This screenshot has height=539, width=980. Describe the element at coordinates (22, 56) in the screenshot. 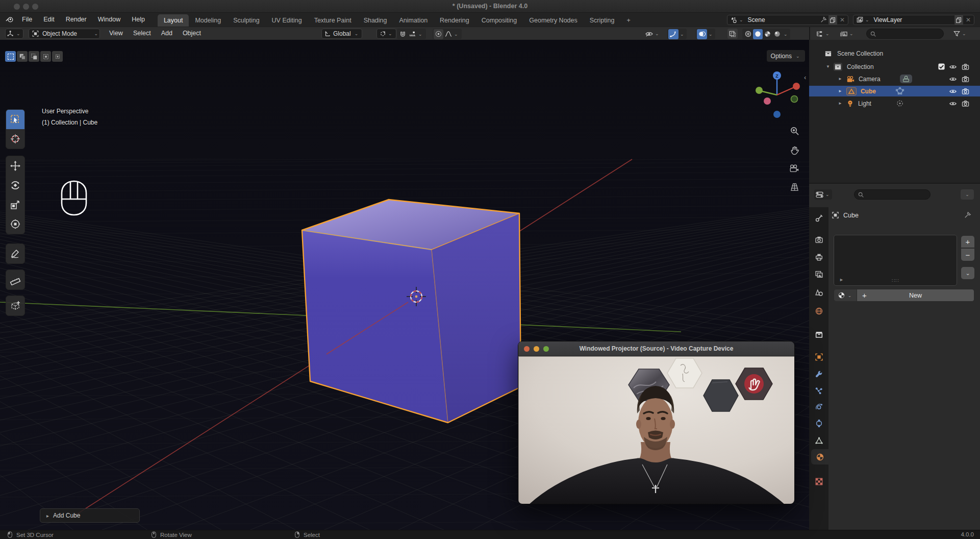

I see `select-mode-extend-button` at that location.